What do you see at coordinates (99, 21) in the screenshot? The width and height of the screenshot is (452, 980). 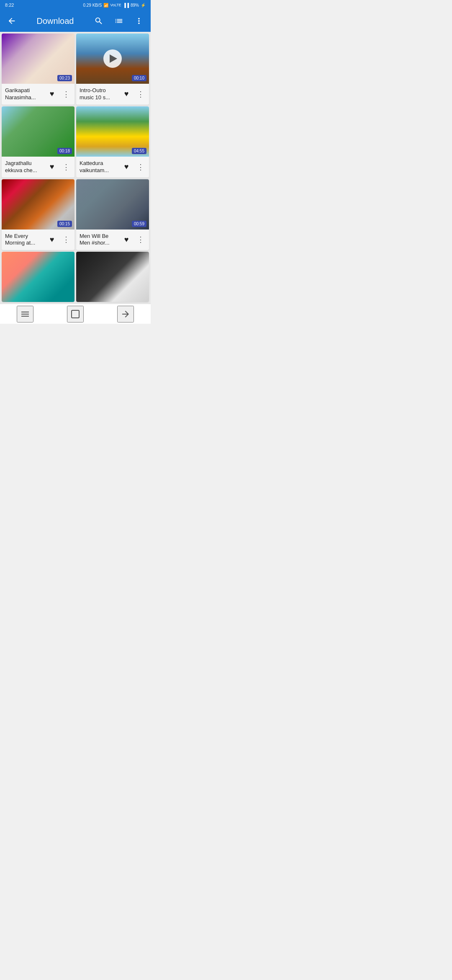 I see `search-button` at bounding box center [99, 21].